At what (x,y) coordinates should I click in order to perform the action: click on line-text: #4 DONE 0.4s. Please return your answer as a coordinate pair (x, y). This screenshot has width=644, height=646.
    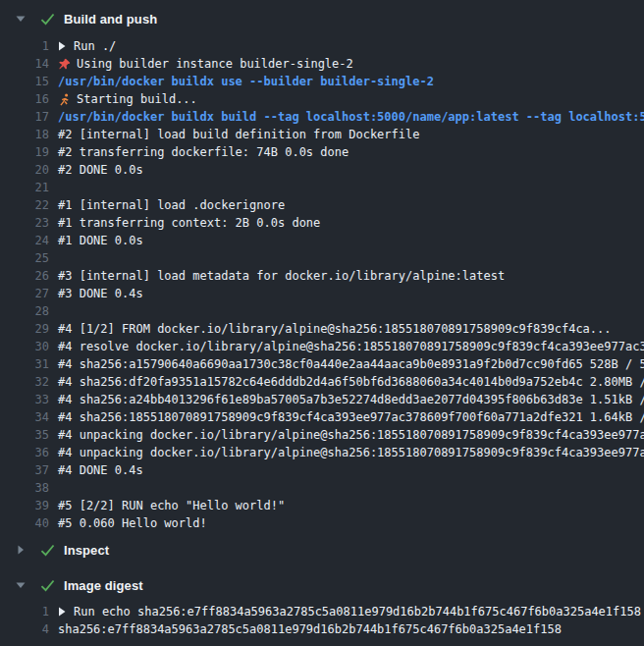
    Looking at the image, I should click on (100, 470).